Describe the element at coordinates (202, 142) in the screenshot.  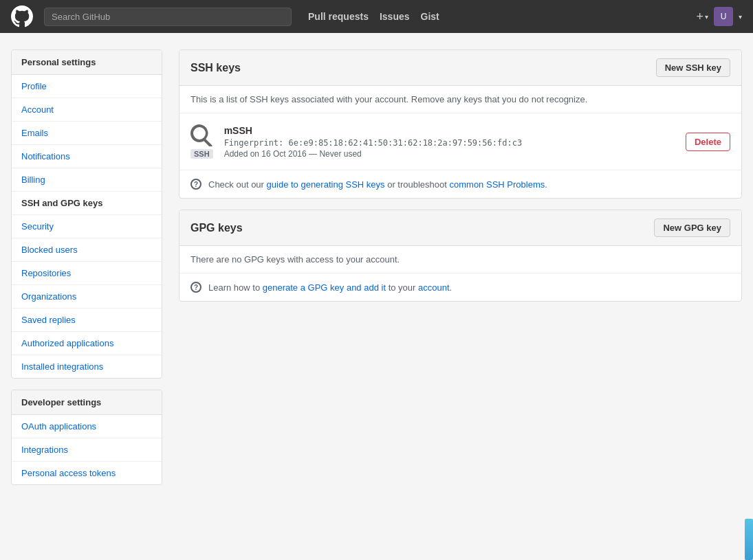
I see `key-icon-wrapper: SSH` at that location.